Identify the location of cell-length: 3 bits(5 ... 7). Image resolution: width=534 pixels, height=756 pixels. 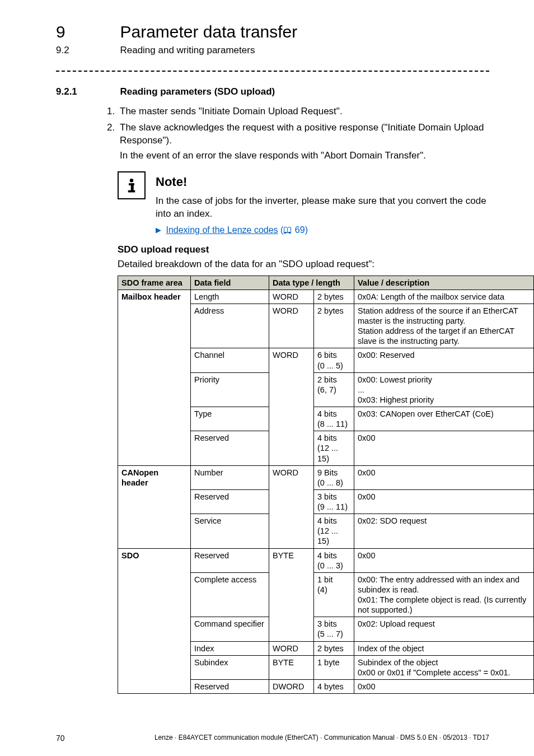
(334, 629).